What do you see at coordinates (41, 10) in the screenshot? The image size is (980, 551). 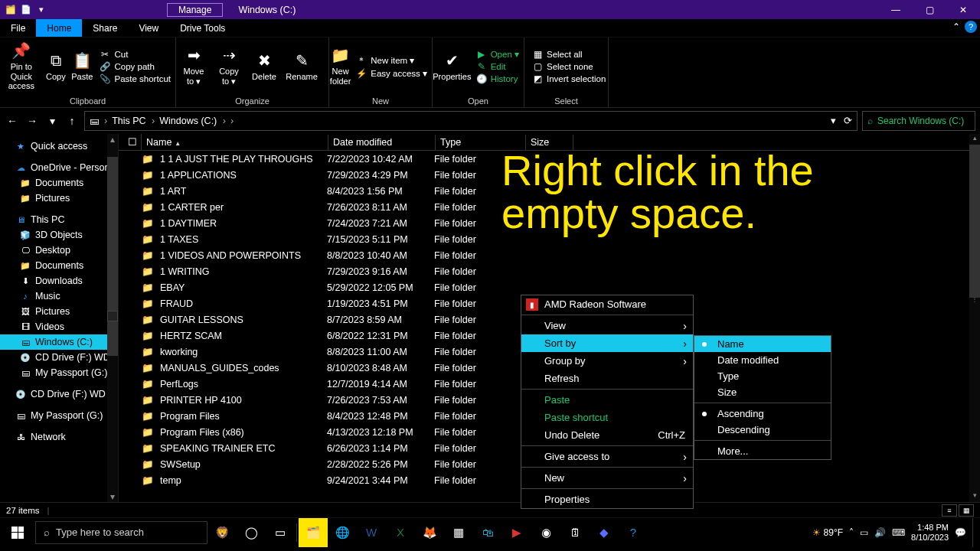 I see `qat-dropdown-icon: ▾` at bounding box center [41, 10].